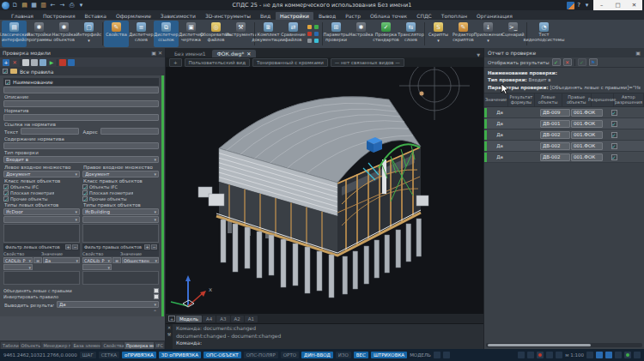 The width and height of the screenshot is (644, 361). What do you see at coordinates (14, 34) in the screenshot?
I see `classic-interface-button: ▤Классический интерфейс` at bounding box center [14, 34].